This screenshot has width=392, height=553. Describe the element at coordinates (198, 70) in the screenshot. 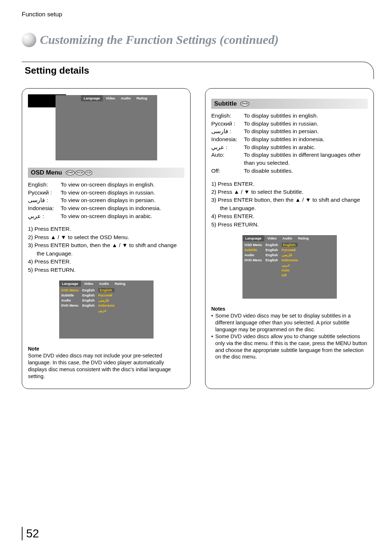

I see `section-heading: Setting details` at that location.